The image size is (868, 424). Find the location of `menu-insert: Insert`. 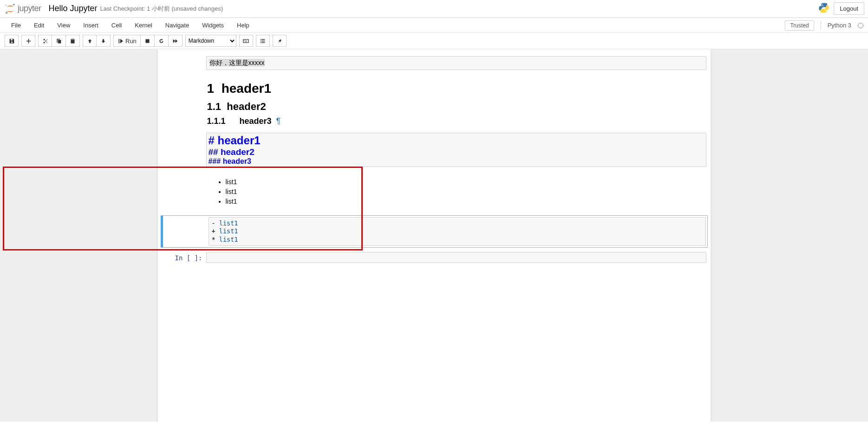

menu-insert: Insert is located at coordinates (91, 25).